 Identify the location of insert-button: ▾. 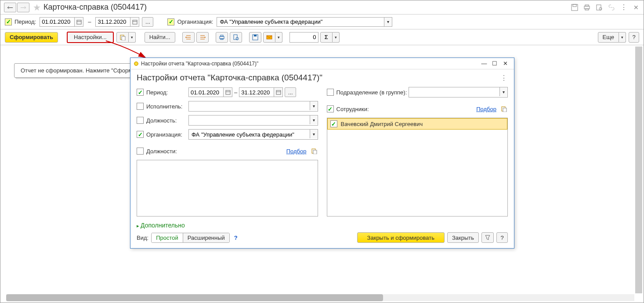
(126, 37).